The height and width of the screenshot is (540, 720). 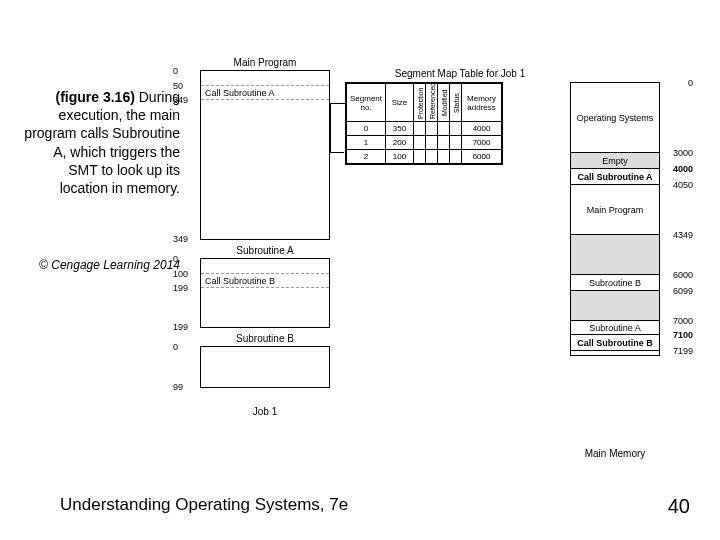 I want to click on segment-row: 199, so click(x=265, y=307).